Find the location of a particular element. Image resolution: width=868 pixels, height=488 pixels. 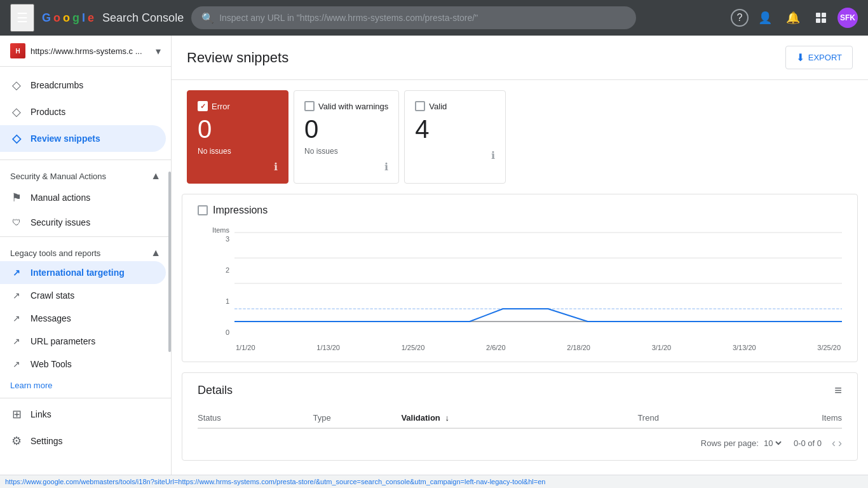

sidebar-item-label: Links is located at coordinates (41, 414).